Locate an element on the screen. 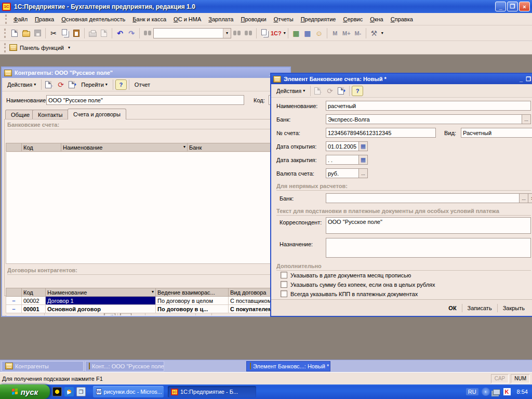  taskbar-item-1c: 1С 1С:Предприятие - Б... is located at coordinates (212, 392).